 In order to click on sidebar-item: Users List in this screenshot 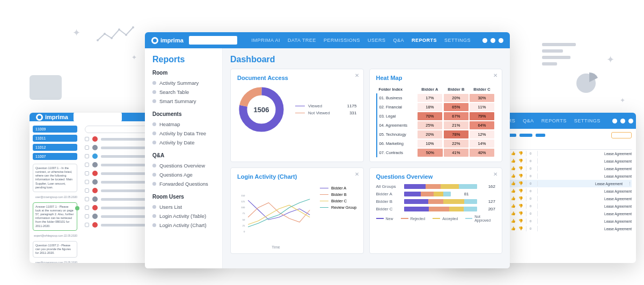, I will do `click(184, 207)`.